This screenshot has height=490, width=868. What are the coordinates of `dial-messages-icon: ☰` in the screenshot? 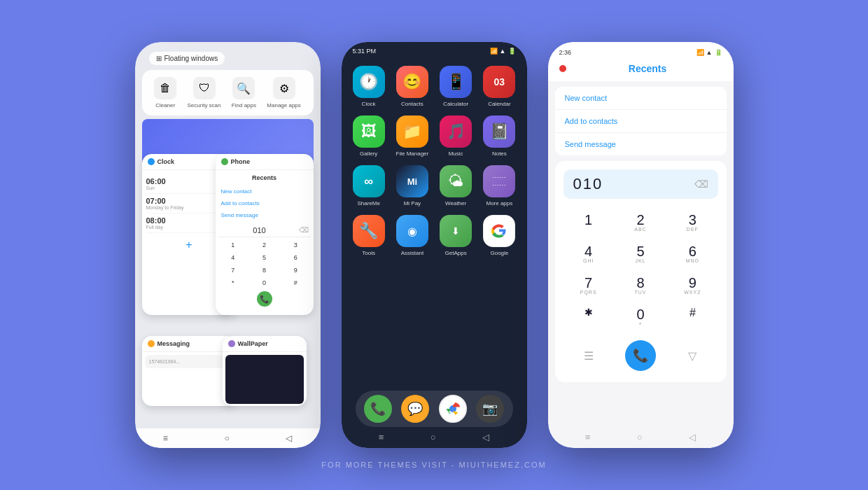 It's located at (589, 356).